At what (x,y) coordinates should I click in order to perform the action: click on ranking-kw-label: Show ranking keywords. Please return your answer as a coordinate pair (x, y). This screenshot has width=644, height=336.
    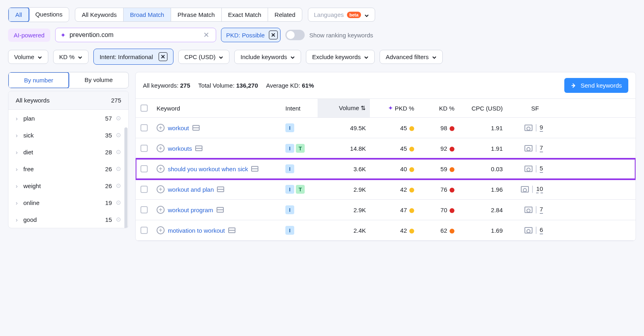
    Looking at the image, I should click on (341, 35).